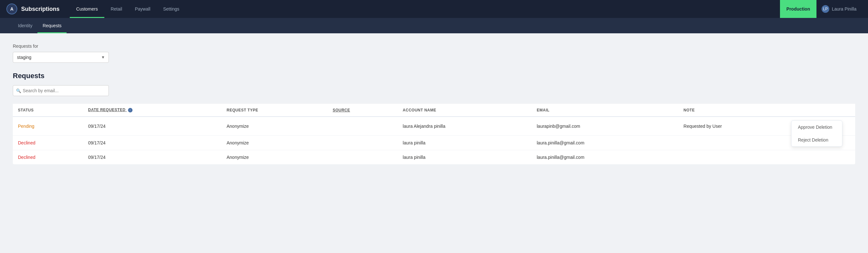 The image size is (868, 253). I want to click on sort-icon: ↑, so click(130, 110).